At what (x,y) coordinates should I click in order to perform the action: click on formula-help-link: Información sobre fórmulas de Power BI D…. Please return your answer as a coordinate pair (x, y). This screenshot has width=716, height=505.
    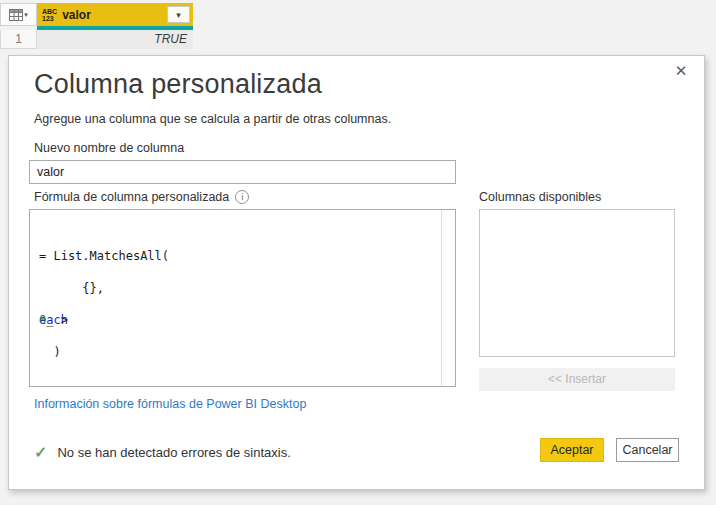
    Looking at the image, I should click on (170, 404).